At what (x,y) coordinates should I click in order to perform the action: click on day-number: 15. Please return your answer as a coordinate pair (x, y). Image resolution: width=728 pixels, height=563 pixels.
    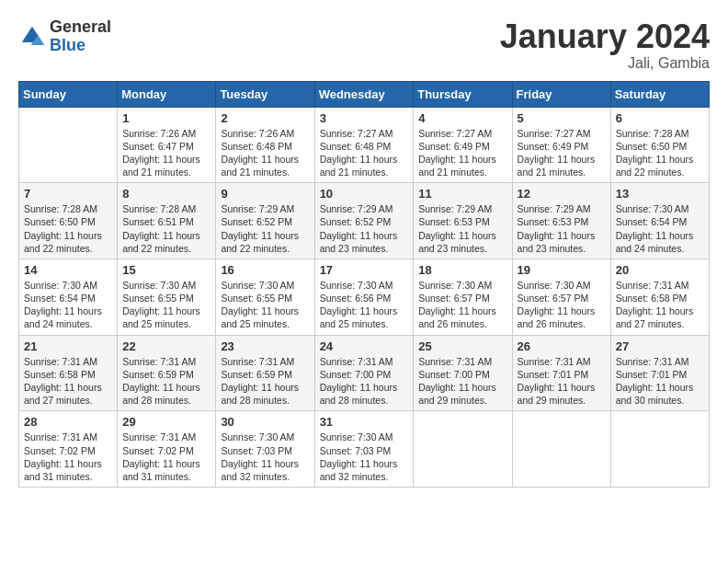
    Looking at the image, I should click on (166, 270).